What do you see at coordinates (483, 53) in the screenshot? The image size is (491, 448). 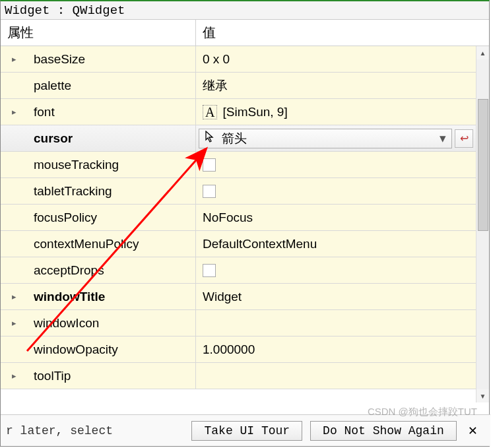 I see `scroll-up-button: ▲` at bounding box center [483, 53].